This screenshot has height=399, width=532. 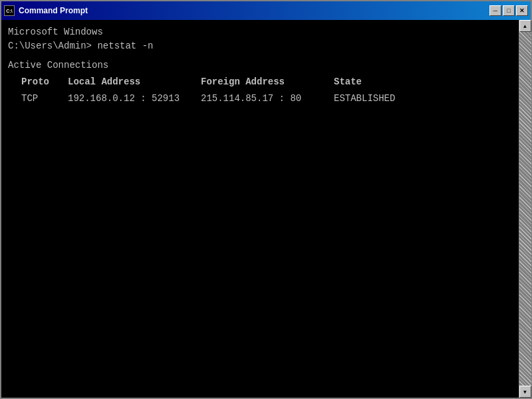 I want to click on terminal-line-3: Active Connections, so click(x=260, y=65).